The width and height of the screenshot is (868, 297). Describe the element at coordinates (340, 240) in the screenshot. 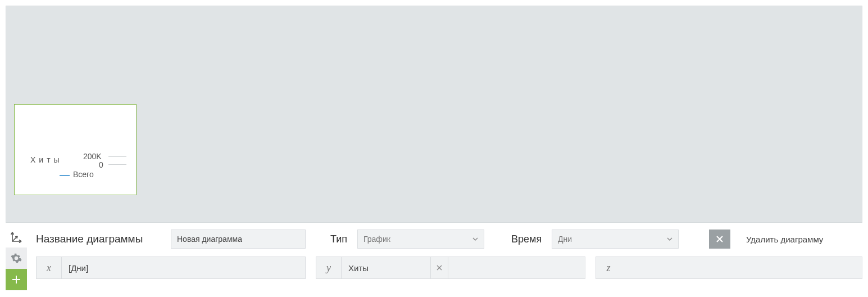

I see `chart-type-label: Тип` at that location.